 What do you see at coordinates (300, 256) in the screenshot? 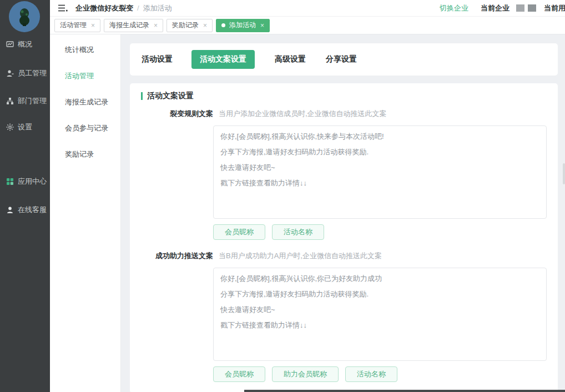
I see `field-hint: 当B用户成功助力A用户时,企业微信自动推送此文案` at bounding box center [300, 256].